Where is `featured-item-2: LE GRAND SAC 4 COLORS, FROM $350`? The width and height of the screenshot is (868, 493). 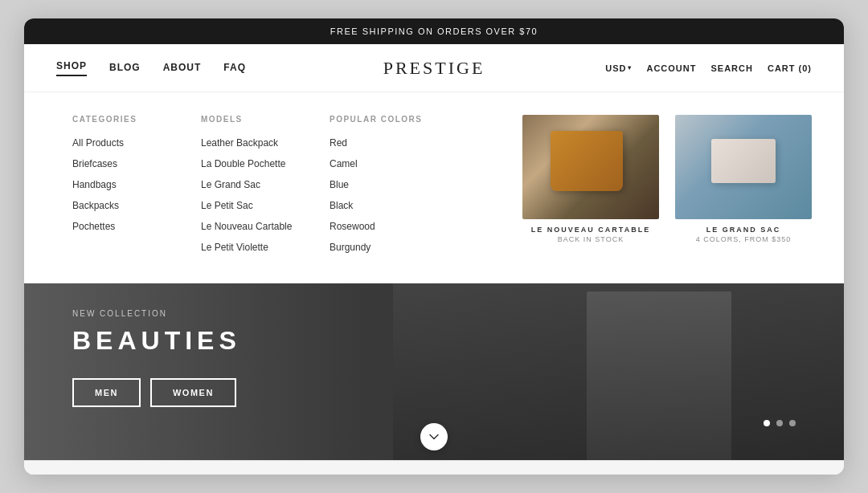 featured-item-2: LE GRAND SAC 4 COLORS, FROM $350 is located at coordinates (743, 179).